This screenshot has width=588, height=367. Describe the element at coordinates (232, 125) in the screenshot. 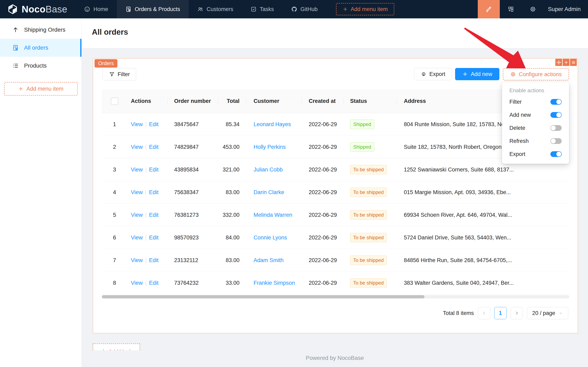

I see `total-cell: 85.34` at that location.